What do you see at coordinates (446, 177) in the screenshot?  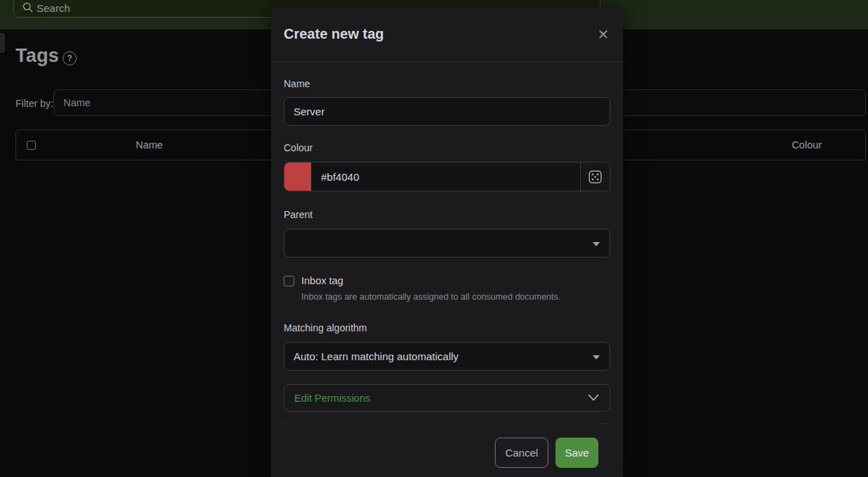 I see `colour-hex-field` at bounding box center [446, 177].